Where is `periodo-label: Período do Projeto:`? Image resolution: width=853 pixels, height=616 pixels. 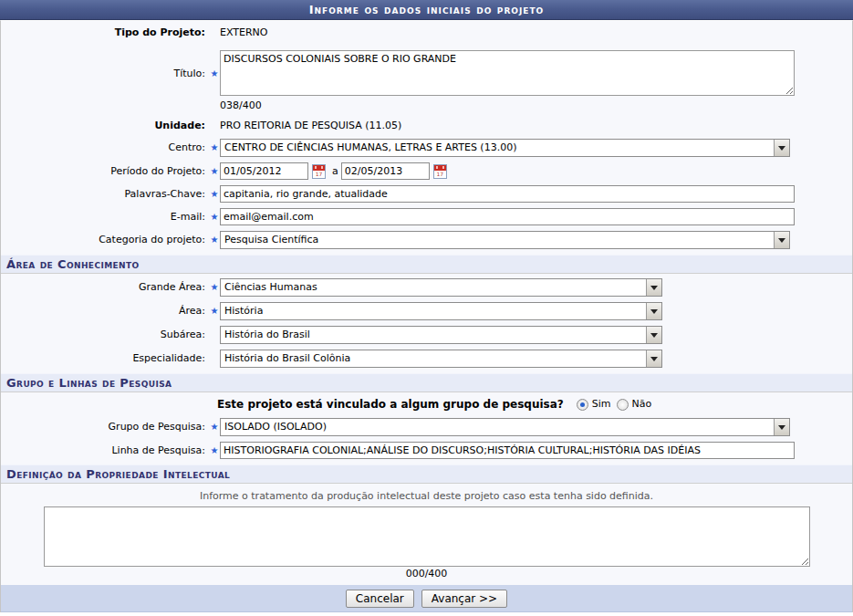
periodo-label: Período do Projeto: is located at coordinates (105, 172).